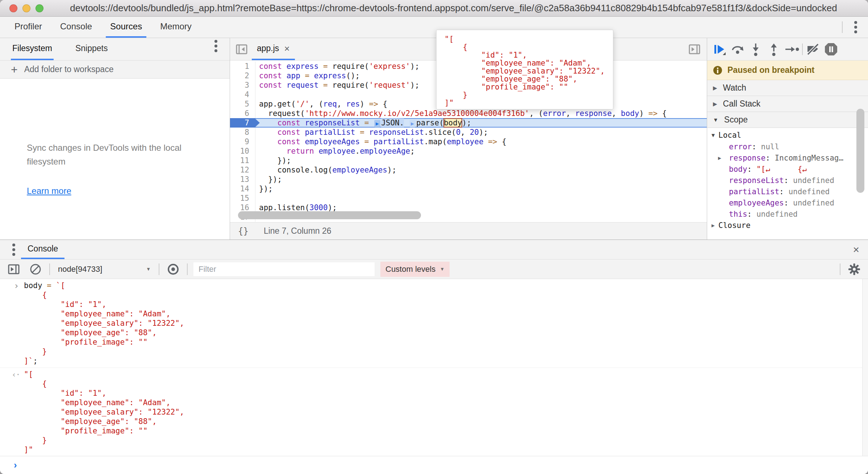 The width and height of the screenshot is (868, 474). What do you see at coordinates (788, 158) in the screenshot?
I see `scope-var-response: ▶response: IncomingMessag…` at bounding box center [788, 158].